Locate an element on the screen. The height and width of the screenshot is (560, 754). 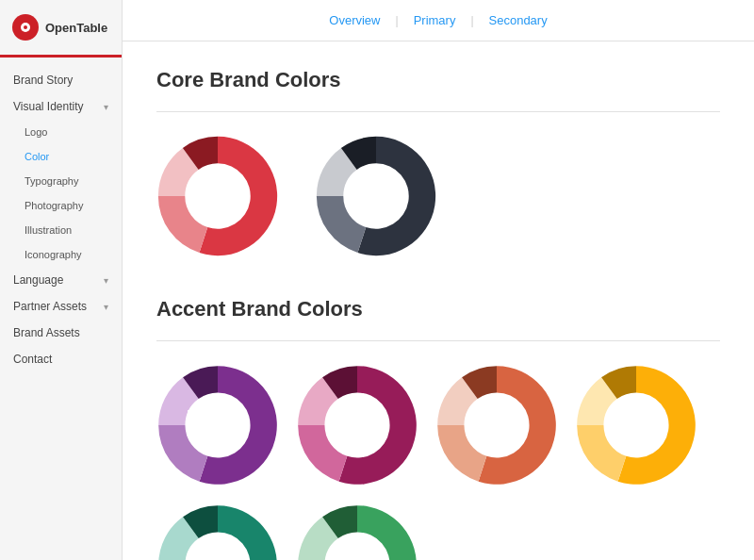
core-section-title: Core Brand Colors is located at coordinates (438, 80).